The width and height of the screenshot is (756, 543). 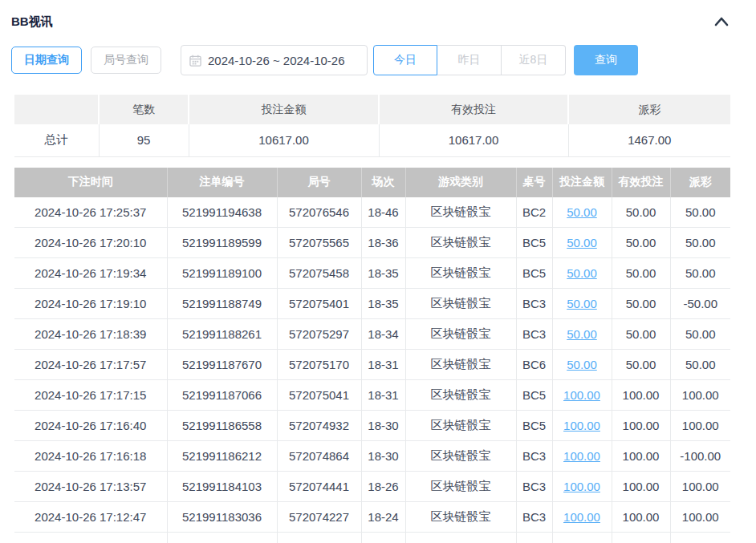 I want to click on cell-round: 572075297, so click(x=319, y=334).